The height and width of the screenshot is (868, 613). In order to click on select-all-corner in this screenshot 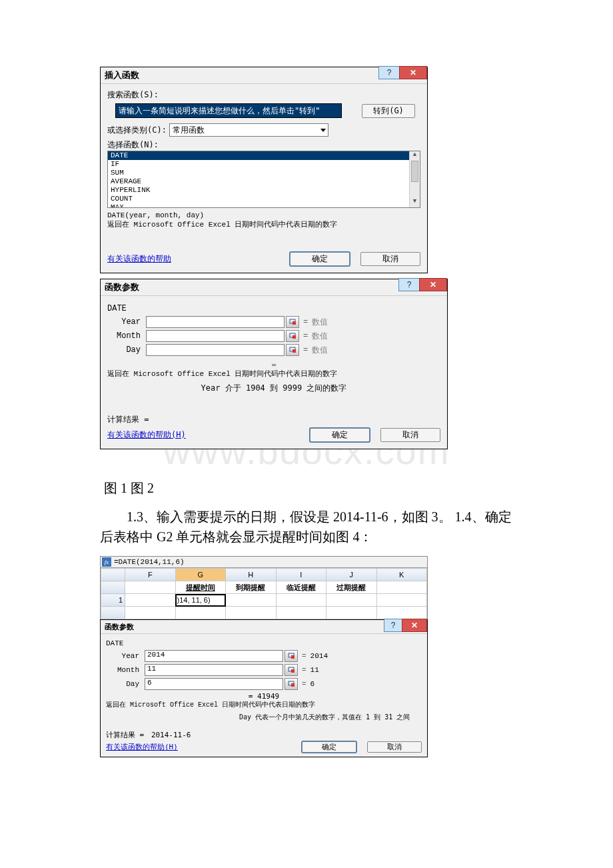, I will do `click(113, 575)`.